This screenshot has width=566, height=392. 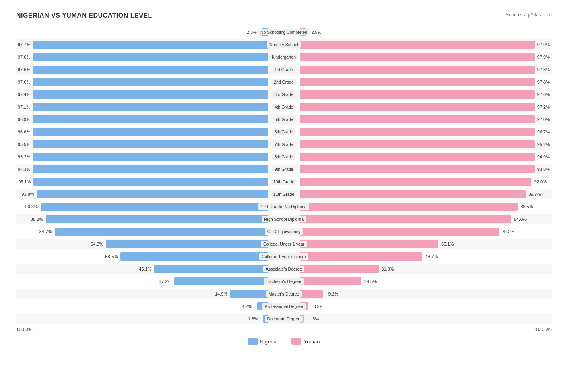 I want to click on table-row: 14.9% Master's Degree 9.2%, so click(x=284, y=294).